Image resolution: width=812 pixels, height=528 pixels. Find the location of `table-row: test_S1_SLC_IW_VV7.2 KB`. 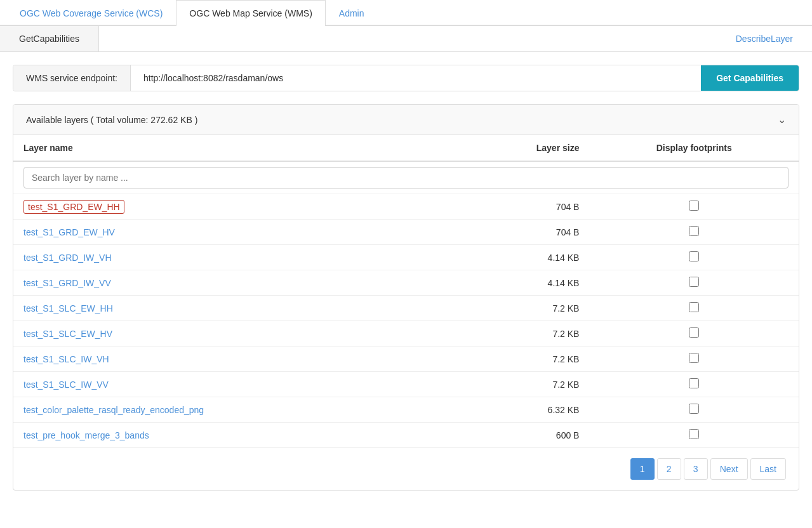

table-row: test_S1_SLC_IW_VV7.2 KB is located at coordinates (406, 385).